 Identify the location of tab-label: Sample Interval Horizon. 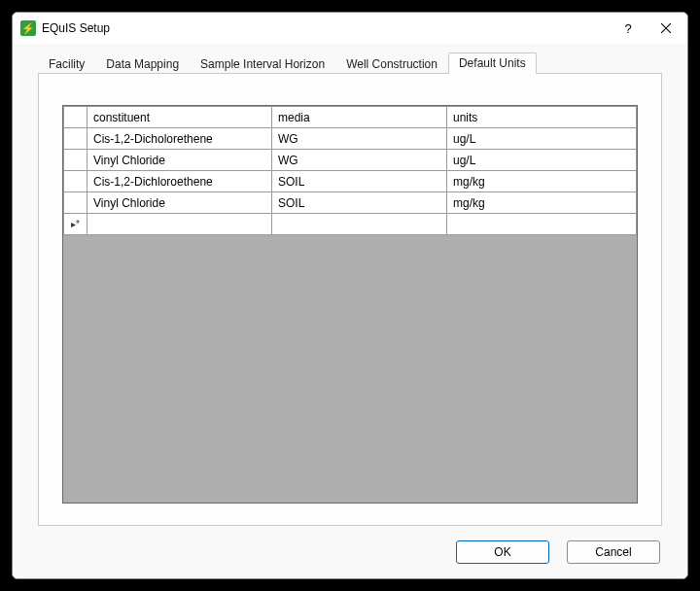
(262, 64).